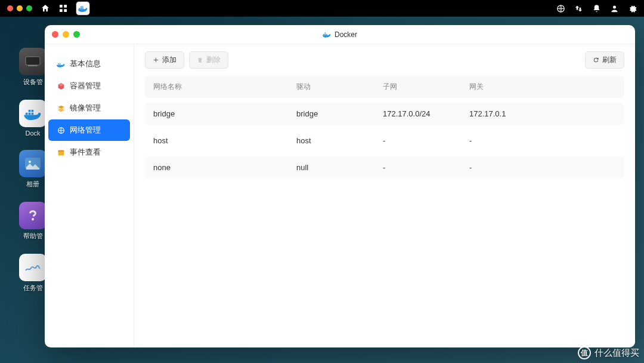  Describe the element at coordinates (340, 87) in the screenshot. I see `col-header-driver: 驱动` at that location.